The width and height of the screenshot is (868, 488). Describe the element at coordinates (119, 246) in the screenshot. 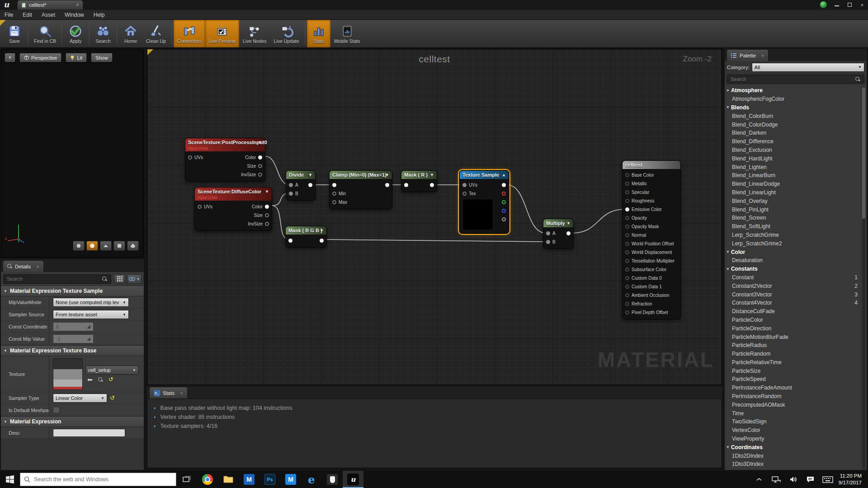

I see `preview-cube-button` at that location.